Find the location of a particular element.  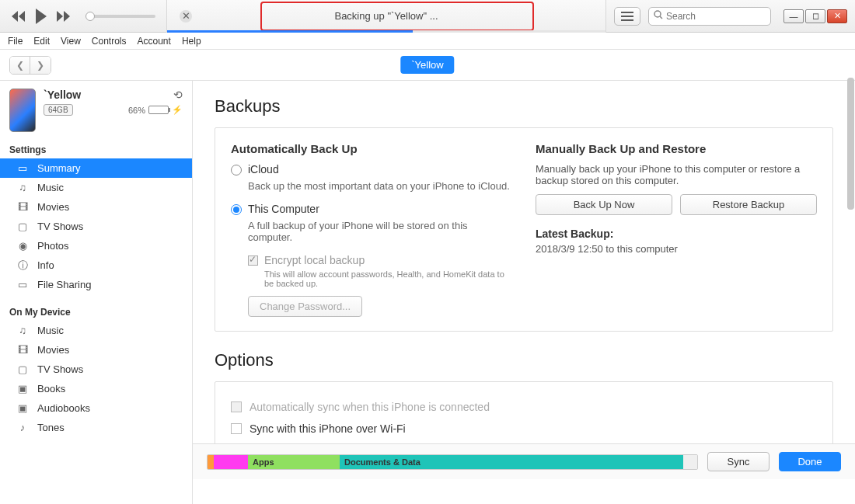

books-icon: ▣ is located at coordinates (23, 389).